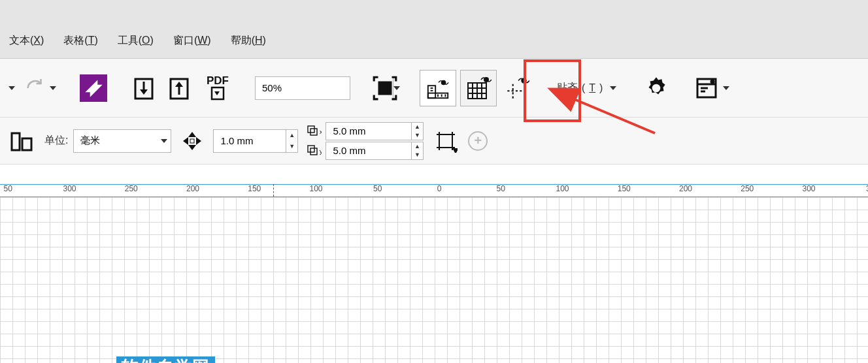 This screenshot has width=868, height=363. I want to click on snap-label: 贴齐, so click(567, 87).